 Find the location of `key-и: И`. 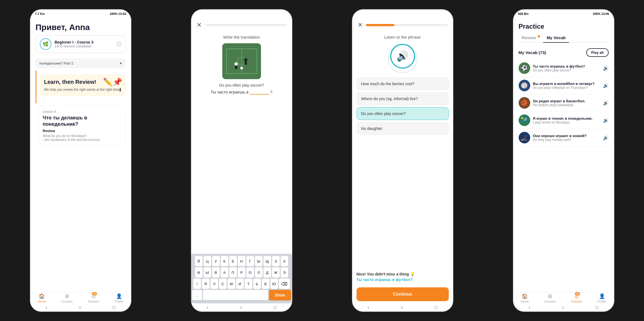

key-и: И is located at coordinates (240, 284).